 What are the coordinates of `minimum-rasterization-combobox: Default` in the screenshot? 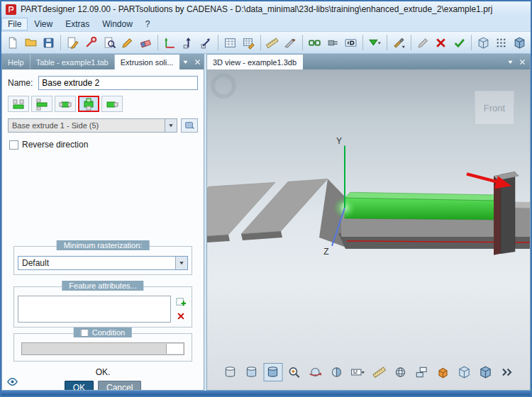 It's located at (103, 263).